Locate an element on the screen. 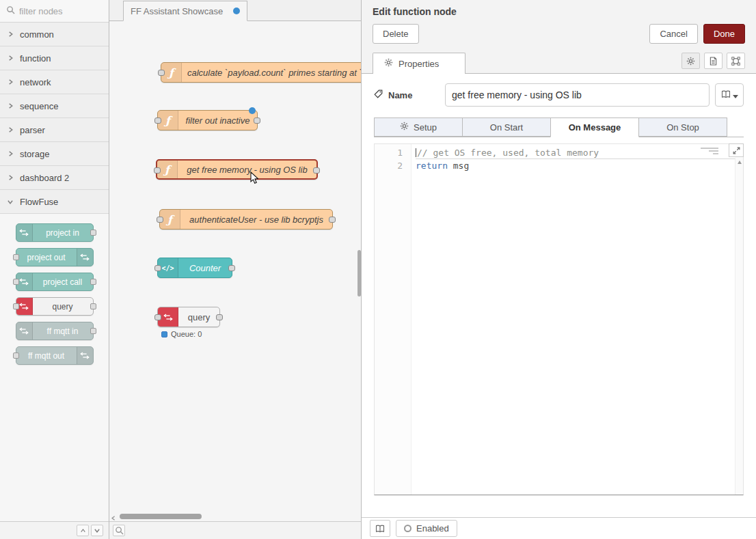 Image resolution: width=756 pixels, height=539 pixels. enabled-toggle-button: Enabled is located at coordinates (427, 529).